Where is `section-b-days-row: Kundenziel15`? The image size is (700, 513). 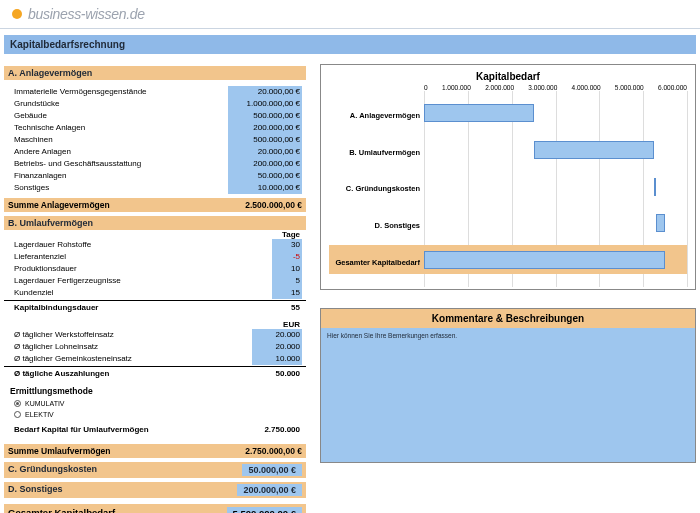
section-b-days-row: Kundenziel15 is located at coordinates (155, 293).